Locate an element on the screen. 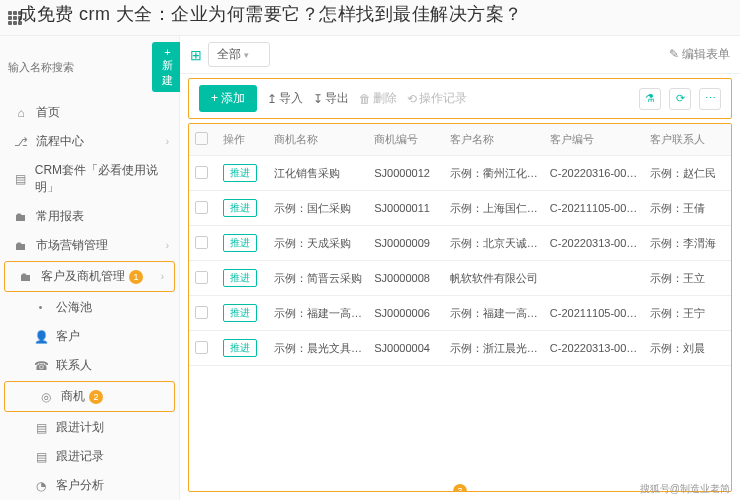 The image size is (740, 500). search-input is located at coordinates (77, 67).